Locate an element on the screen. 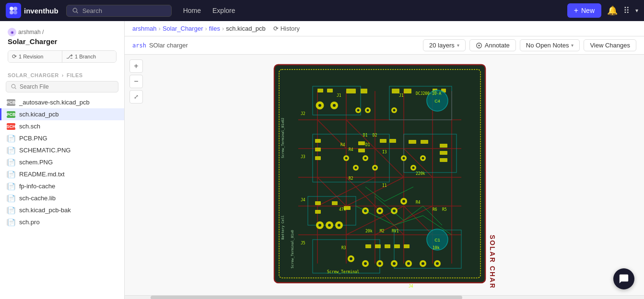 The width and height of the screenshot is (644, 299). fit-button: ⤢ is located at coordinates (136, 97).